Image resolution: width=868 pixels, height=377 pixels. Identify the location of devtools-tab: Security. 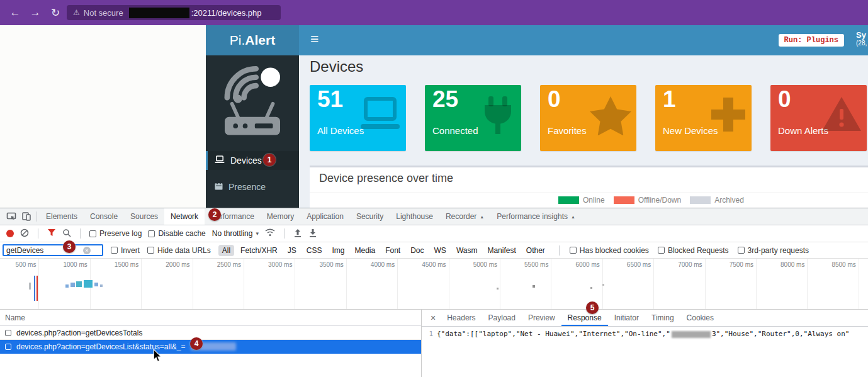
(370, 217).